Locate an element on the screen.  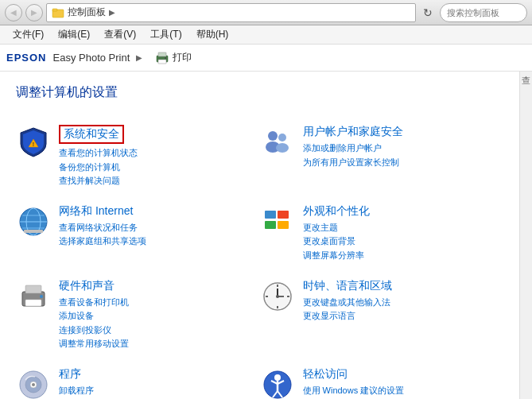
breadcrumb: 控制面板 ▶ is located at coordinates (231, 13).